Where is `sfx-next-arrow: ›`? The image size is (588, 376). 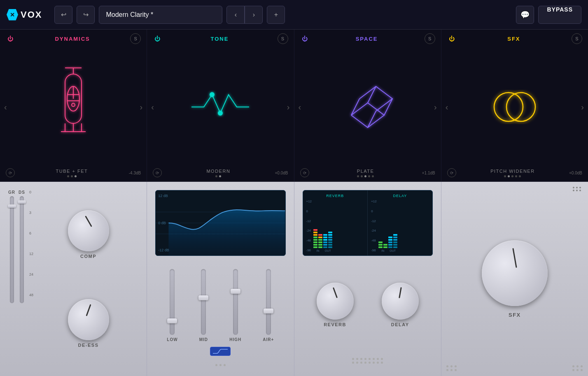
sfx-next-arrow: › is located at coordinates (582, 107).